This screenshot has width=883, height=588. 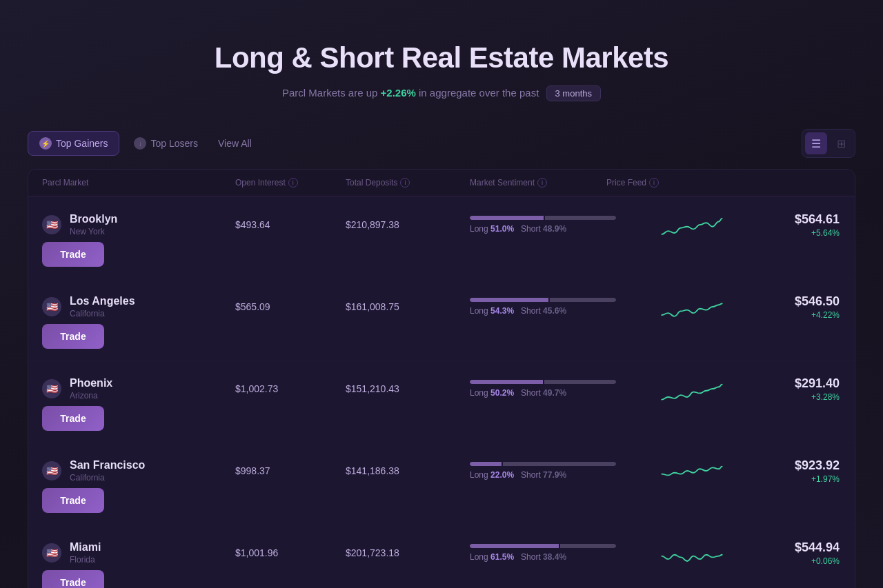 I want to click on price-change-1: +4.22%, so click(x=804, y=315).